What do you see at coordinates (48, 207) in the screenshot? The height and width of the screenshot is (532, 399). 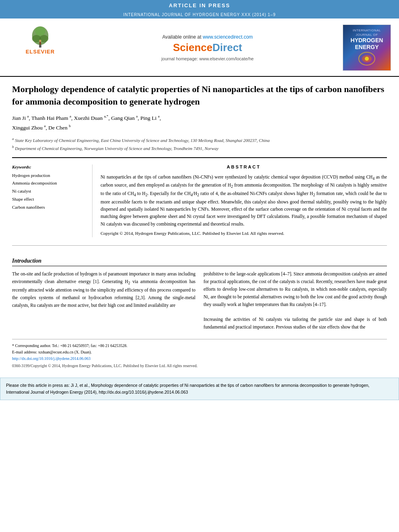 I see `keyword-carbon-nanofibers: Carbon nanofibers` at bounding box center [48, 207].